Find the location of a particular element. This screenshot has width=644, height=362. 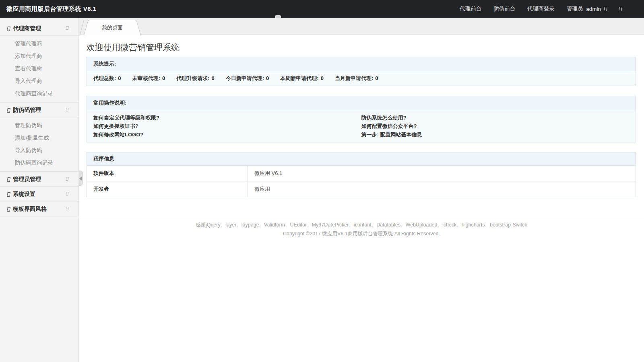

admin-dropdown: 管理员 admin is located at coordinates (587, 9).